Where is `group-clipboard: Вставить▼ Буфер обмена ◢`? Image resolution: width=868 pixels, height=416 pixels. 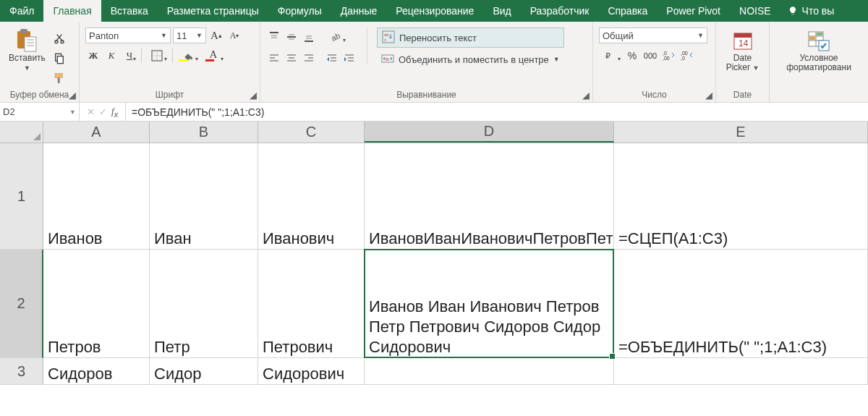 group-clipboard: Вставить▼ Буфер обмена ◢ is located at coordinates (40, 62).